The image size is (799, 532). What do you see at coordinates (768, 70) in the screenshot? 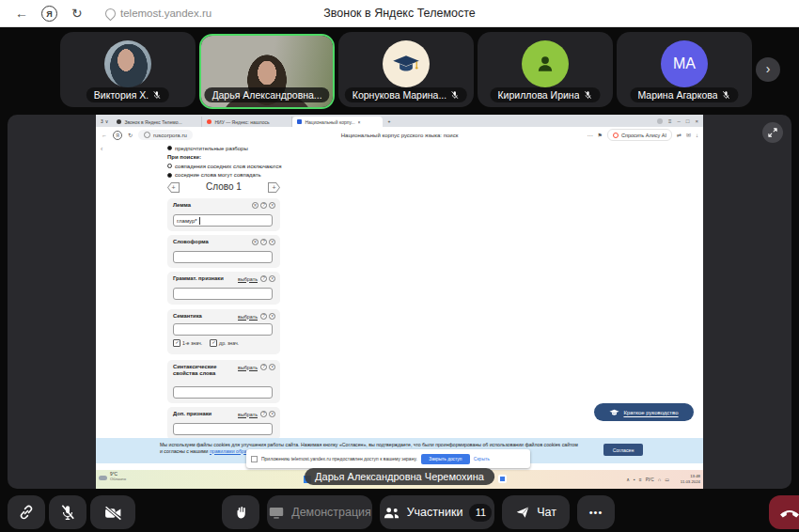
I see `next-participants-button: ›` at bounding box center [768, 70].